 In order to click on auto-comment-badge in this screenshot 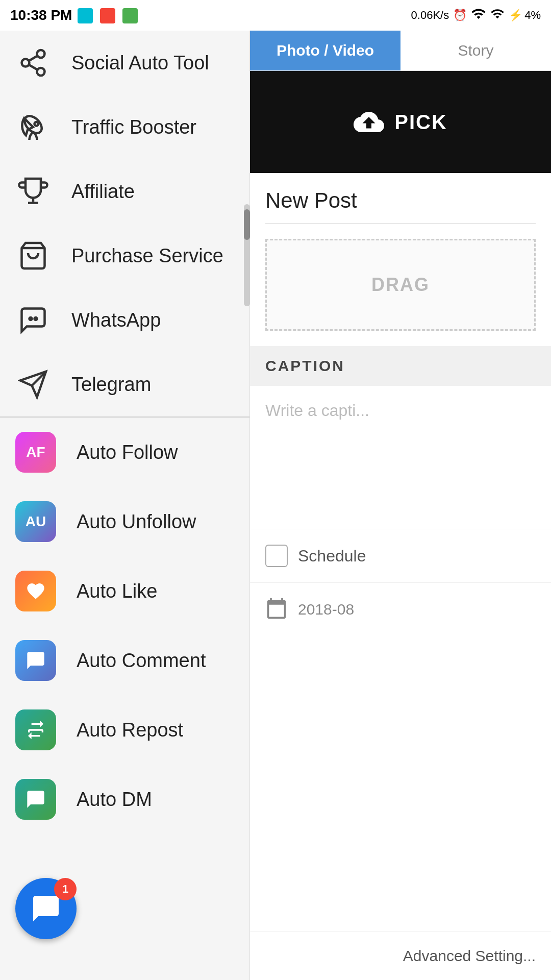, I will do `click(36, 660)`.